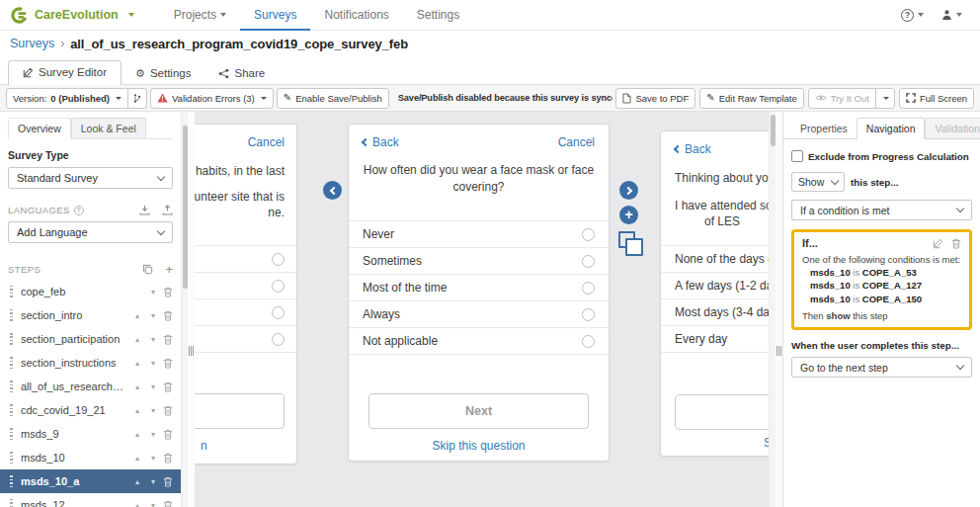  What do you see at coordinates (91, 315) in the screenshot?
I see `step-row: section_intro ▴ ▾` at bounding box center [91, 315].